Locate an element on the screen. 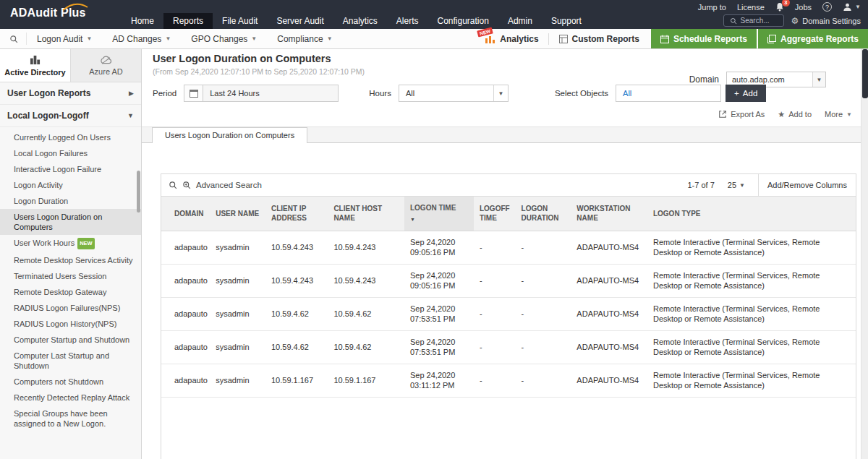 The image size is (868, 459). sidebar-section-user-logon-reports: User Logon Reports ▶ is located at coordinates (71, 94).